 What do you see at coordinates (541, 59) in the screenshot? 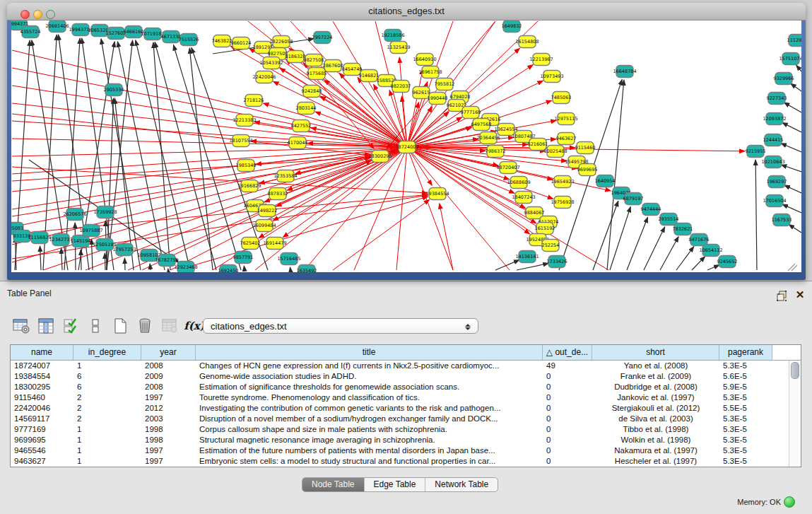
I see `graph-node: 12213967` at bounding box center [541, 59].